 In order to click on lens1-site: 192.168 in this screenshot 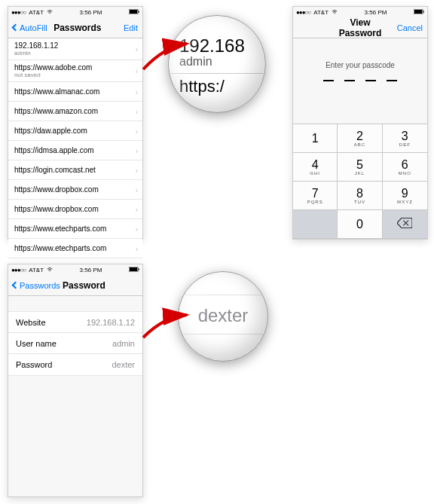, I will do `click(219, 46)`.